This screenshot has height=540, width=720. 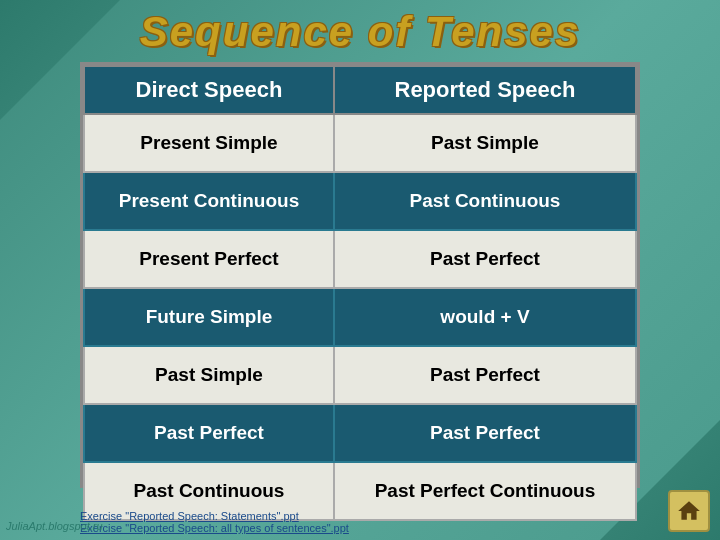 I want to click on page-title: Sequence of Tenses, so click(x=360, y=32).